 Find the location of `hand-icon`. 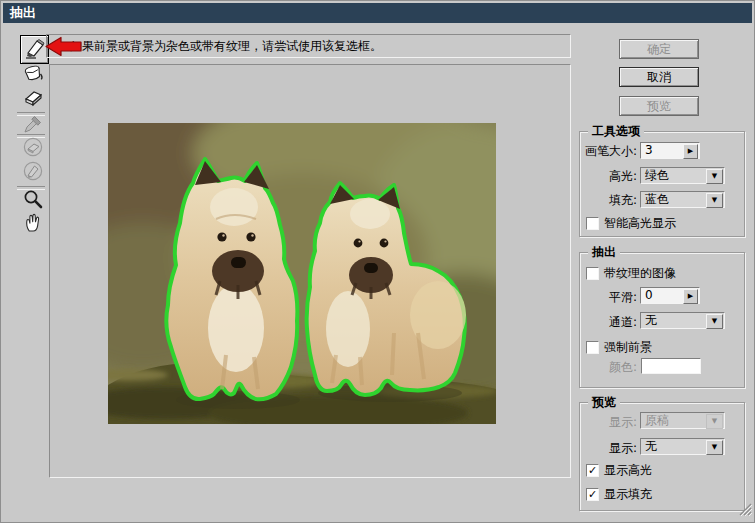

hand-icon is located at coordinates (33, 224).